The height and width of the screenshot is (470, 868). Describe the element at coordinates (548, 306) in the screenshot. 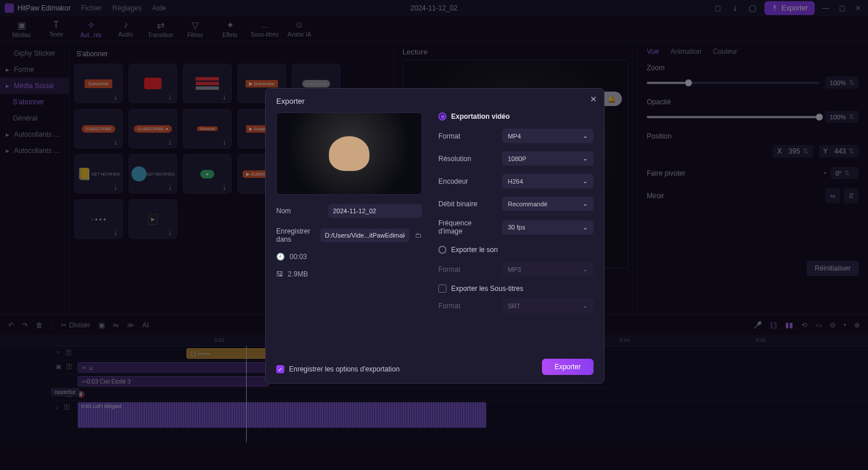

I see `sub-format-select: SRT⌄` at that location.